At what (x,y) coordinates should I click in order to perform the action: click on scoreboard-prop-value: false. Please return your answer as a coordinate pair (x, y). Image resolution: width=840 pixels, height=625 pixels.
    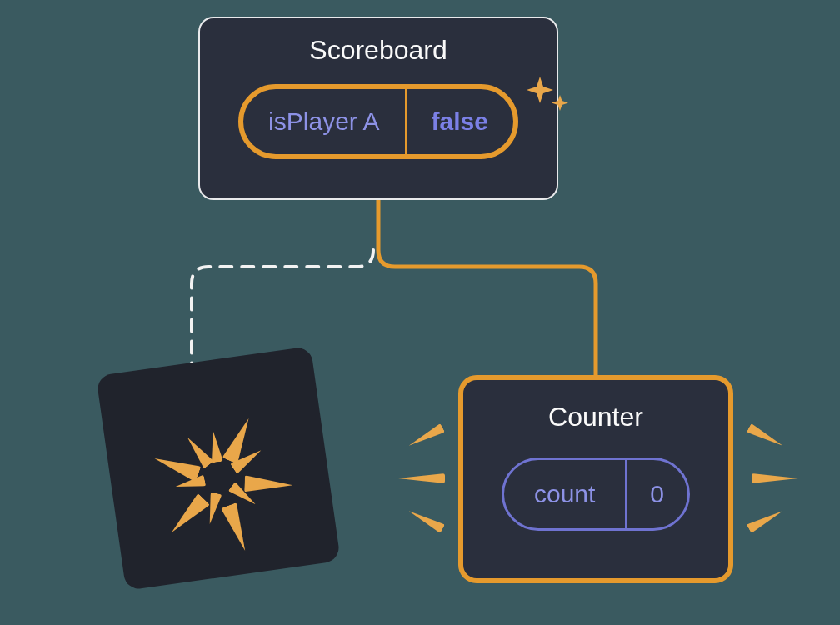
    Looking at the image, I should click on (459, 122).